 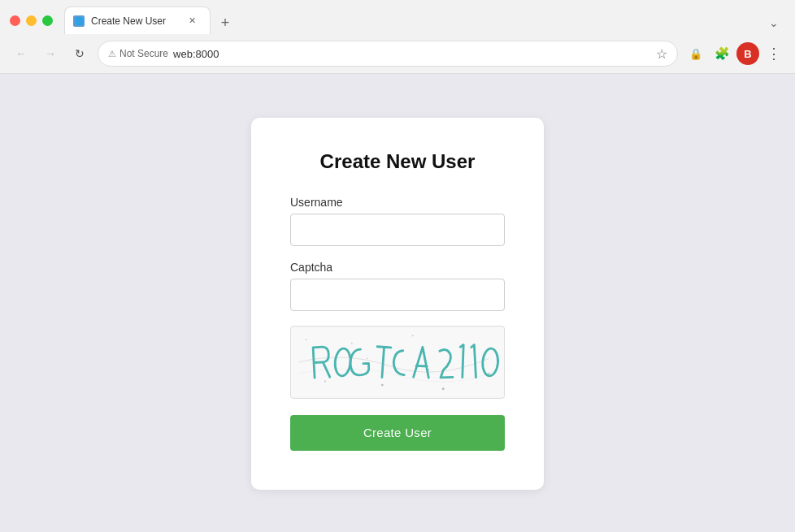 I want to click on browser-chrome: 🌐 Create New User ✕ + ⌄ ← → ↻ ⚠ Not Secu…, so click(x=398, y=37).